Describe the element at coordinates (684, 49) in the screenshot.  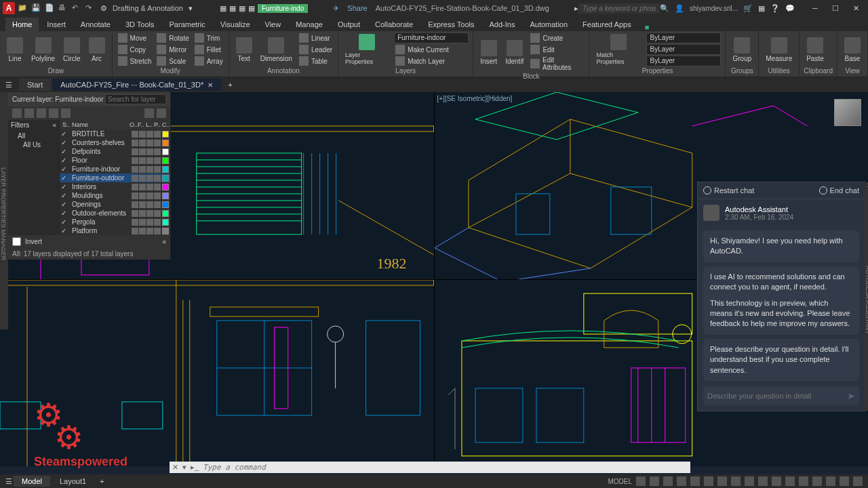
I see `linetype-dropdown: ByLayer` at that location.